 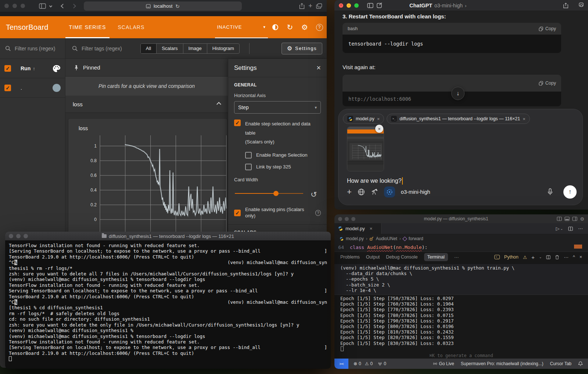 I want to click on problems-indicator: ⊗0 ⚠0, so click(x=363, y=364).